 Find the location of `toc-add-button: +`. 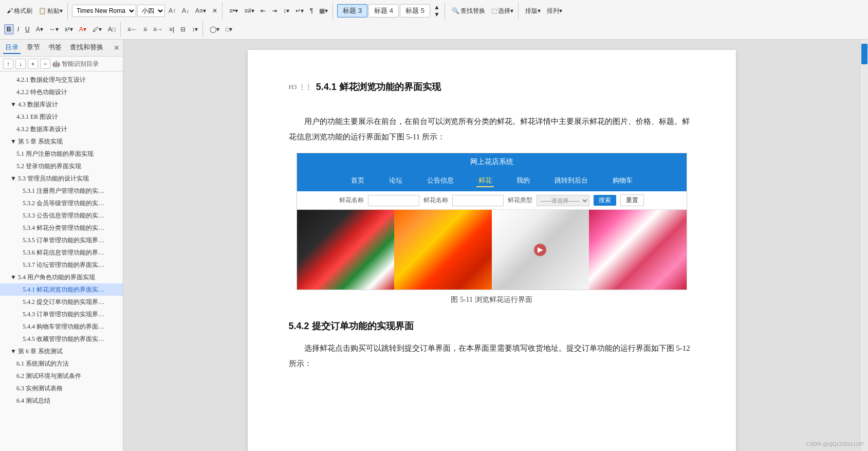

toc-add-button: + is located at coordinates (33, 64).